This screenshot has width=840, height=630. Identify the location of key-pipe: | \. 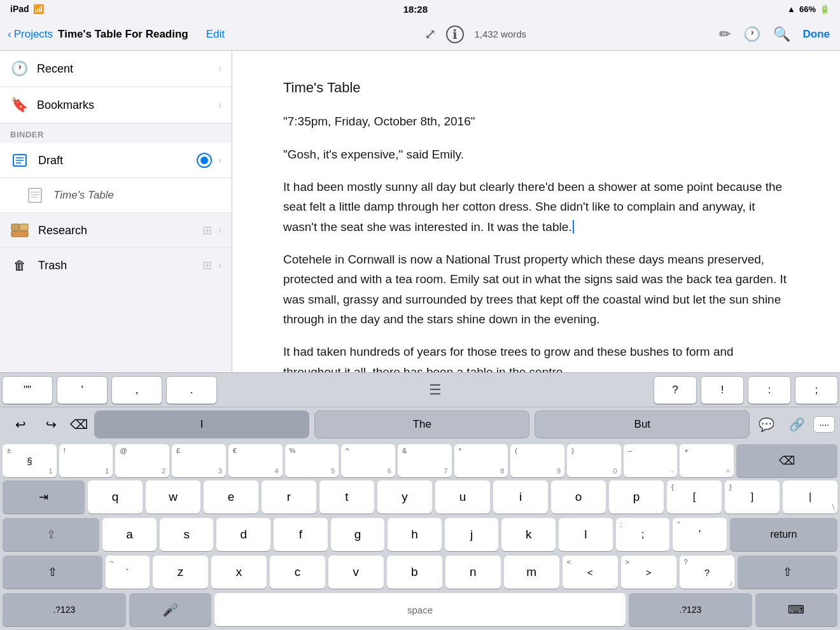
(810, 497).